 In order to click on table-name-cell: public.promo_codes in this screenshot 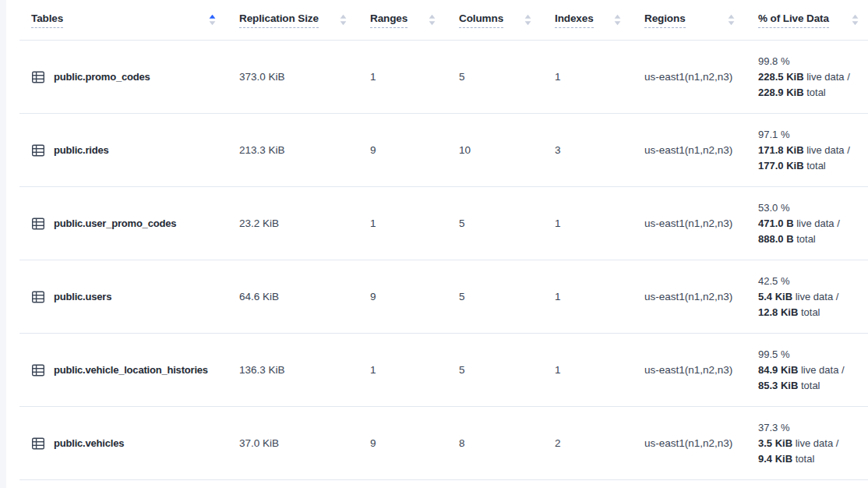, I will do `click(129, 77)`.